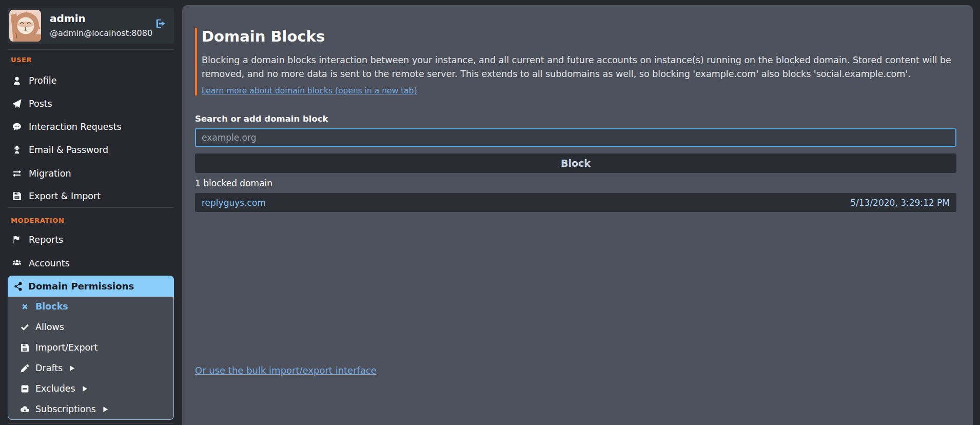 The width and height of the screenshot is (980, 425). What do you see at coordinates (91, 240) in the screenshot?
I see `sidebar-item-reports: Reports` at bounding box center [91, 240].